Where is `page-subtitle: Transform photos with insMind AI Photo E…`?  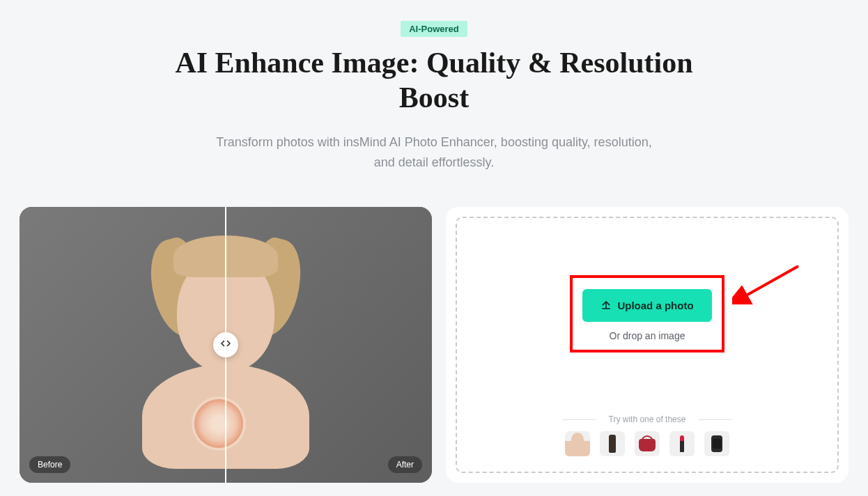 page-subtitle: Transform photos with insMind AI Photo E… is located at coordinates (434, 153).